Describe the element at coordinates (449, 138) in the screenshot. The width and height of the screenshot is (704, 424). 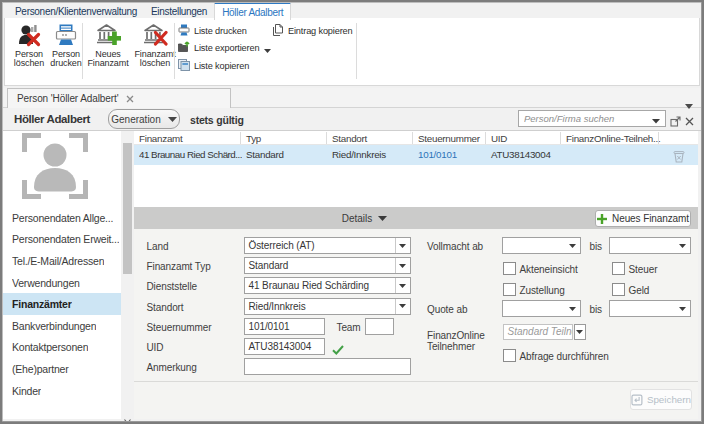
I see `column-header-steuernummer: Steuernummer` at that location.